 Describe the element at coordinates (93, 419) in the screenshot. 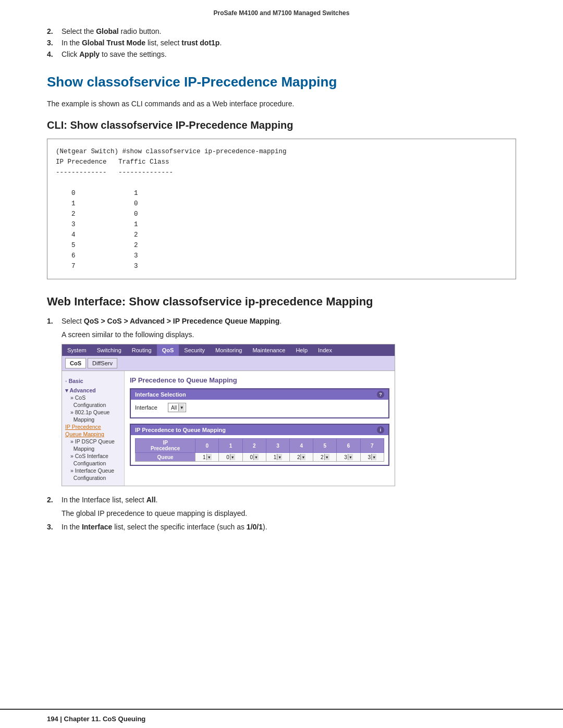

I see `sidebar-8021p-mapping: Mapping` at that location.